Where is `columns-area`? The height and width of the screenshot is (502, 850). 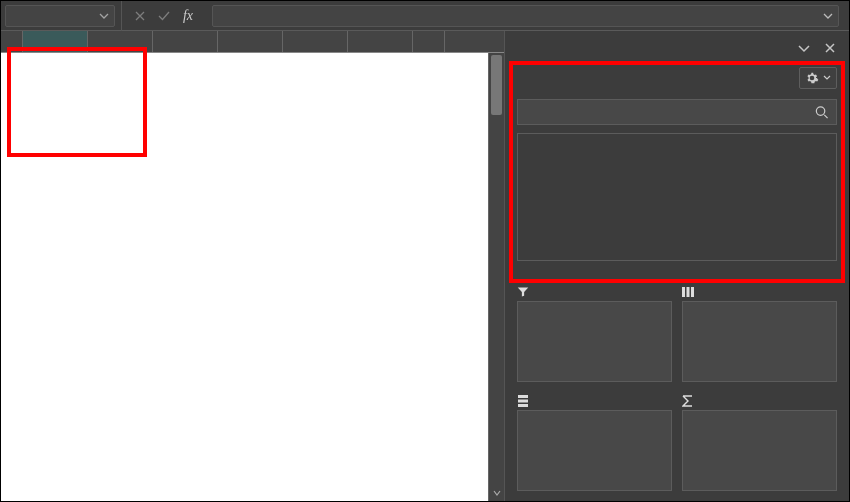 columns-area is located at coordinates (760, 332).